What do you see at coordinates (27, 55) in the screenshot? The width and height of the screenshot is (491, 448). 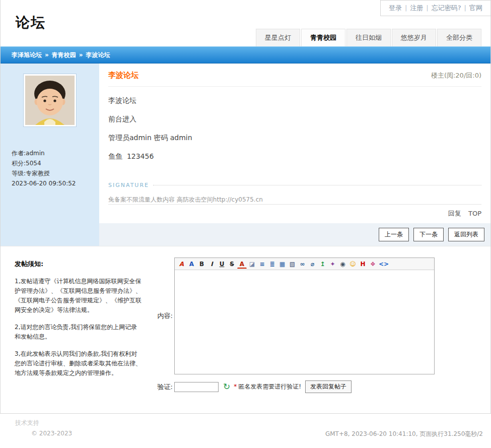 I see `breadcrumb-root-link: 李泽旭论坛` at bounding box center [27, 55].